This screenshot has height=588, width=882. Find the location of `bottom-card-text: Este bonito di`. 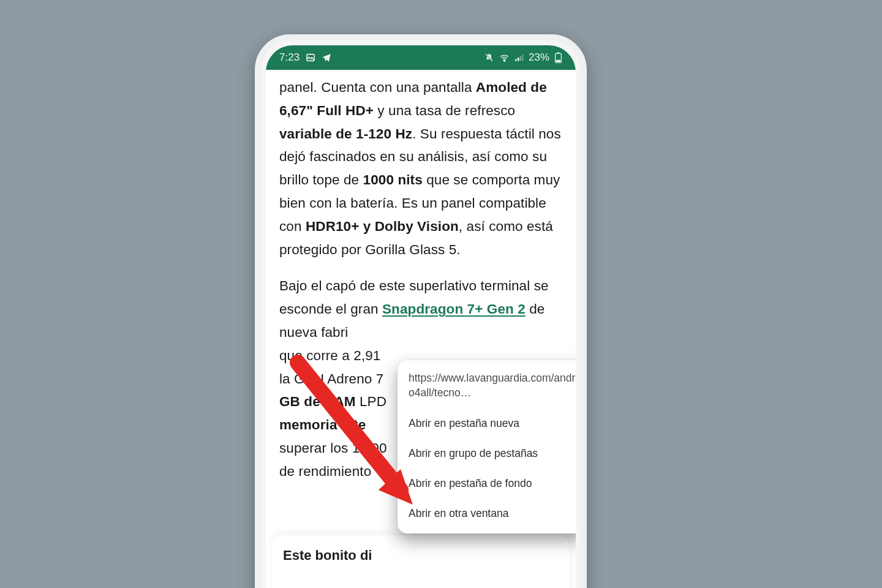

bottom-card-text: Este bonito di is located at coordinates (327, 555).